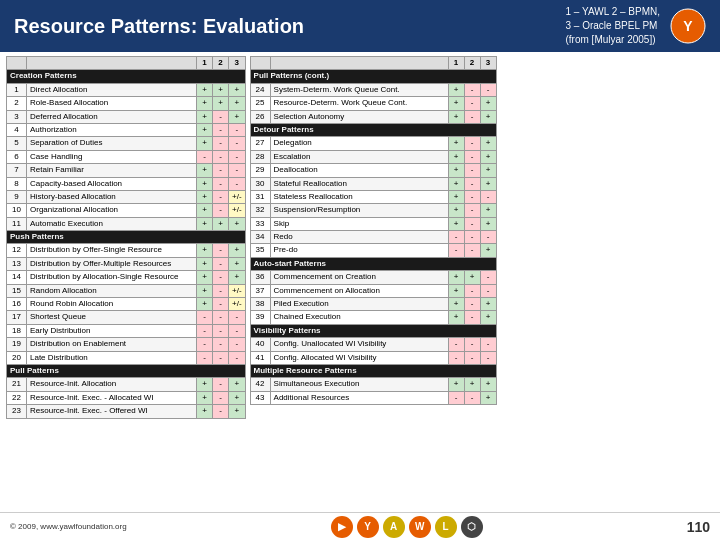  Describe the element at coordinates (260, 238) in the screenshot. I see `row-id: 34` at that location.